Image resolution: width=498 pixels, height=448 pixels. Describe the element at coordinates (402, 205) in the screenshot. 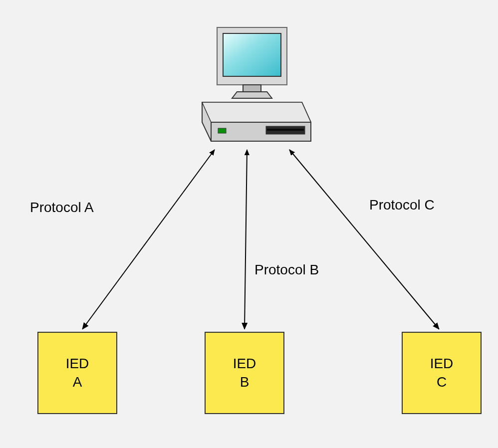

I see `protocol-c-label: Protocol C` at that location.